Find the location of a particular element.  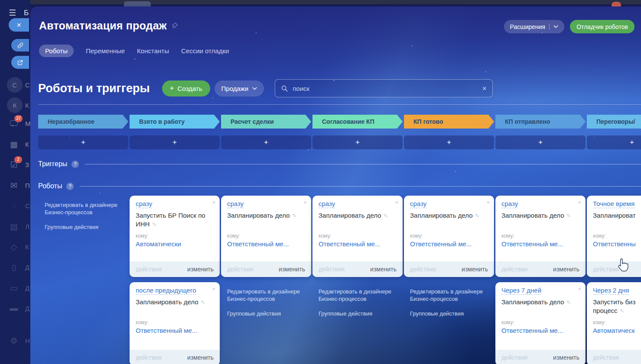

sidebar-item-feed: ▤ Л is located at coordinates (15, 228).